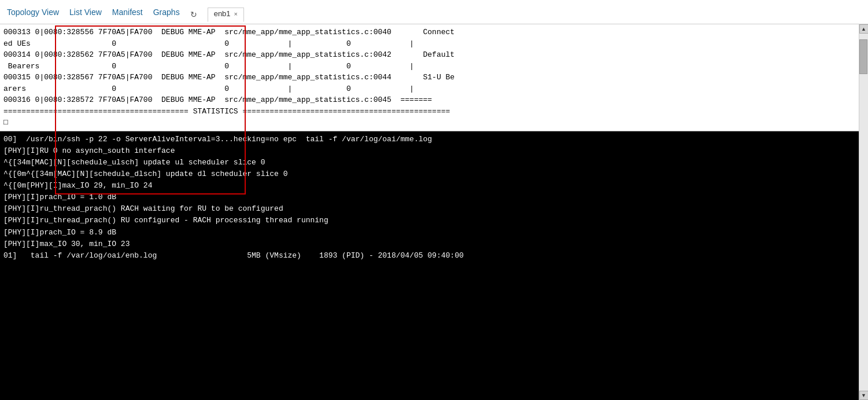  What do you see at coordinates (429, 221) in the screenshot?
I see `lower-log-line: [PHY][I]ru_thread_prach() RU configured …` at bounding box center [429, 221].